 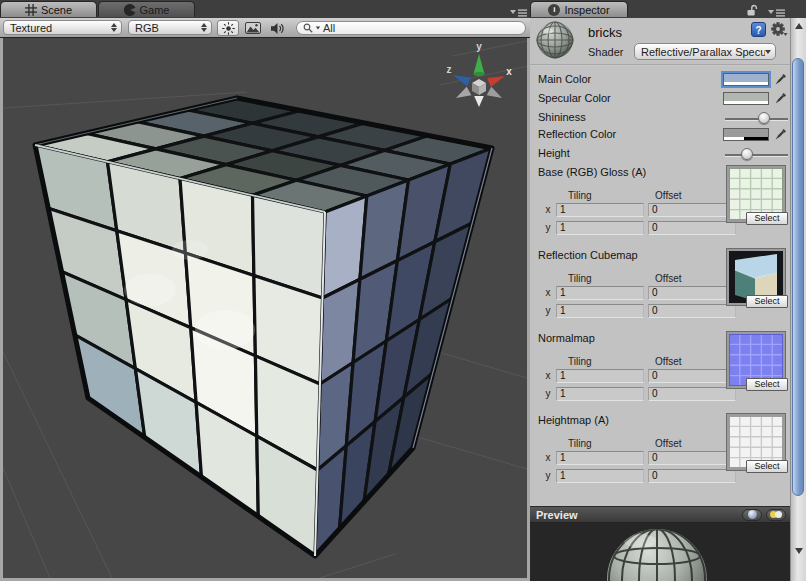 I want to click on divider, so click(x=660, y=65).